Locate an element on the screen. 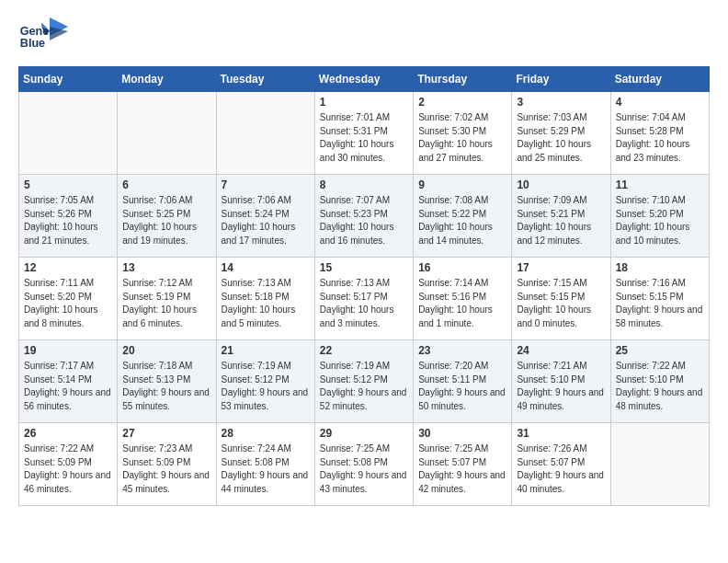 This screenshot has height=563, width=728. calendar-cell: 2 Sunrise: 7:02 AM Sunset: 5:30 PM Dayli… is located at coordinates (463, 133).